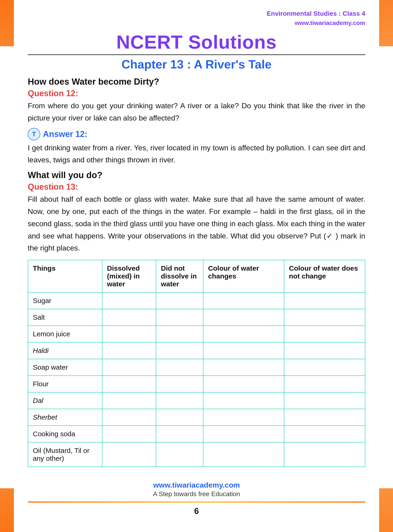  What do you see at coordinates (65, 351) in the screenshot?
I see `table-cell-thing: Haldi` at bounding box center [65, 351].